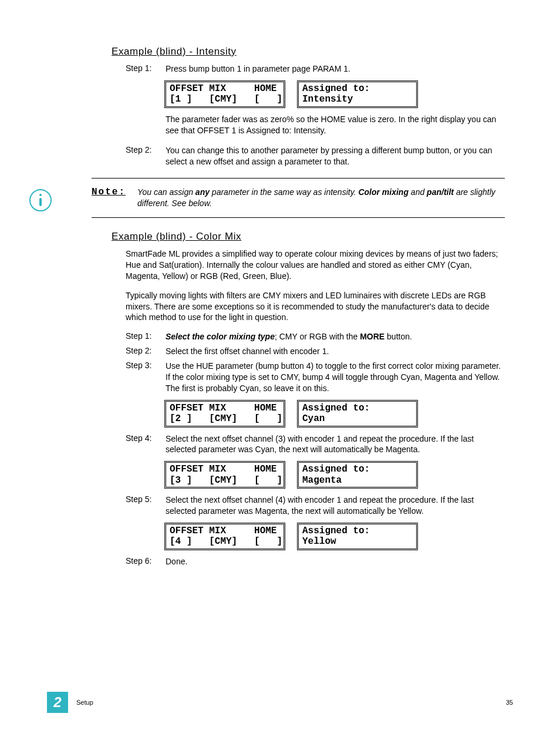  Describe the element at coordinates (226, 480) in the screenshot. I see `lcd-line: [3 ] [CMY] [ ]` at that location.